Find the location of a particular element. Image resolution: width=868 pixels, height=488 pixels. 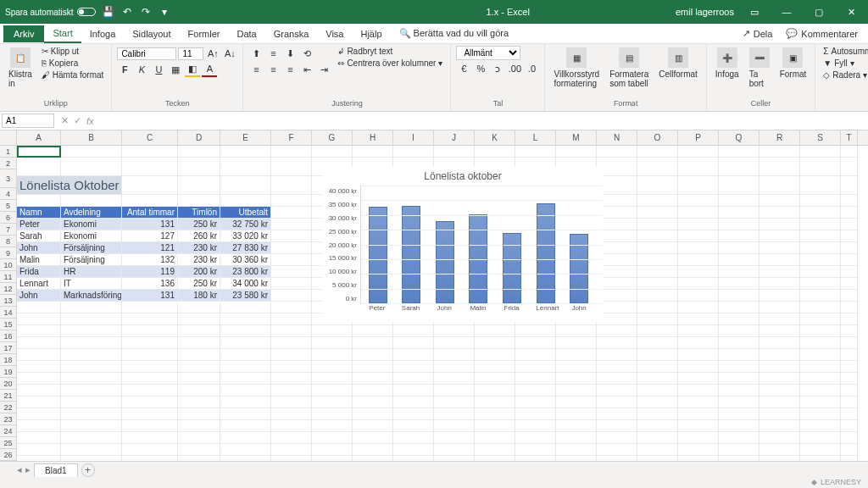

row-header: 13 is located at coordinates (8, 301).